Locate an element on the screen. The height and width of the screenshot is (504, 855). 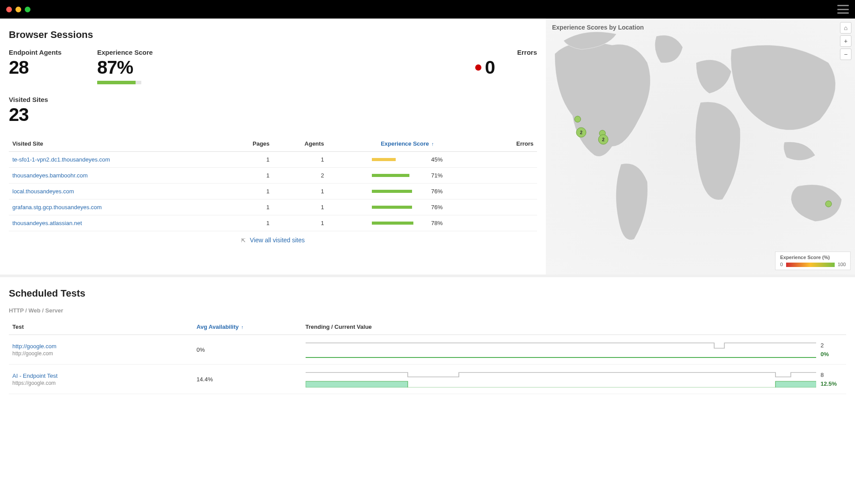
col-experience-score: Experience Score ↑ is located at coordinates (407, 144).